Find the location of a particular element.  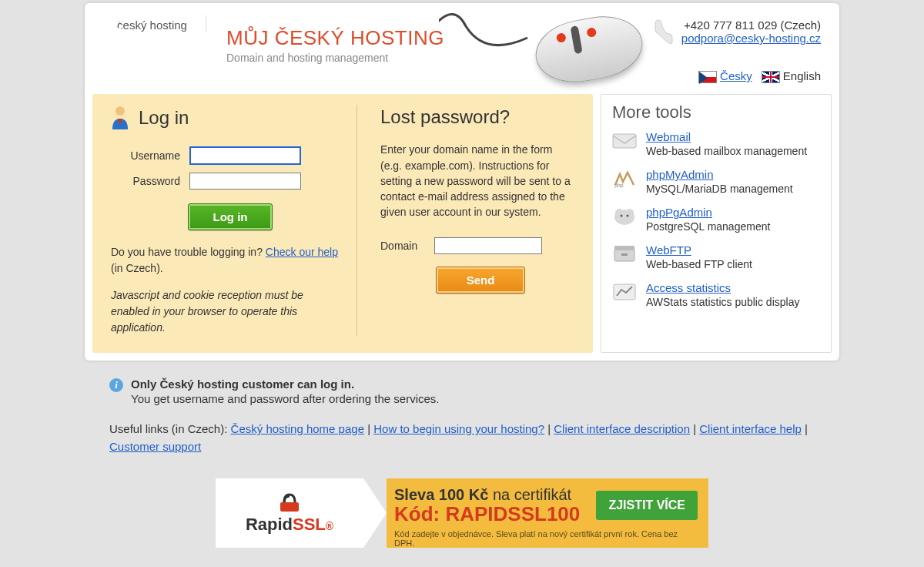

link-interface-desc: Client interface description is located at coordinates (622, 428).